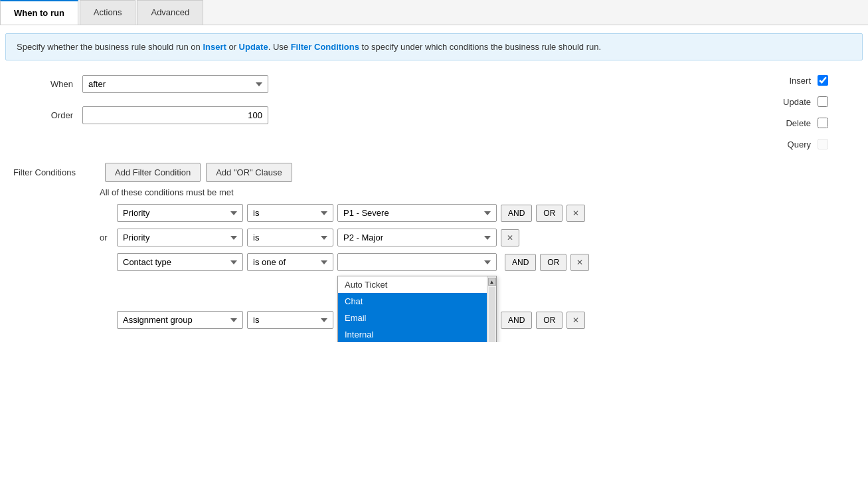 This screenshot has width=868, height=483. Describe the element at coordinates (434, 47) in the screenshot. I see `info-banner: Specify whether the business rule should…` at that location.